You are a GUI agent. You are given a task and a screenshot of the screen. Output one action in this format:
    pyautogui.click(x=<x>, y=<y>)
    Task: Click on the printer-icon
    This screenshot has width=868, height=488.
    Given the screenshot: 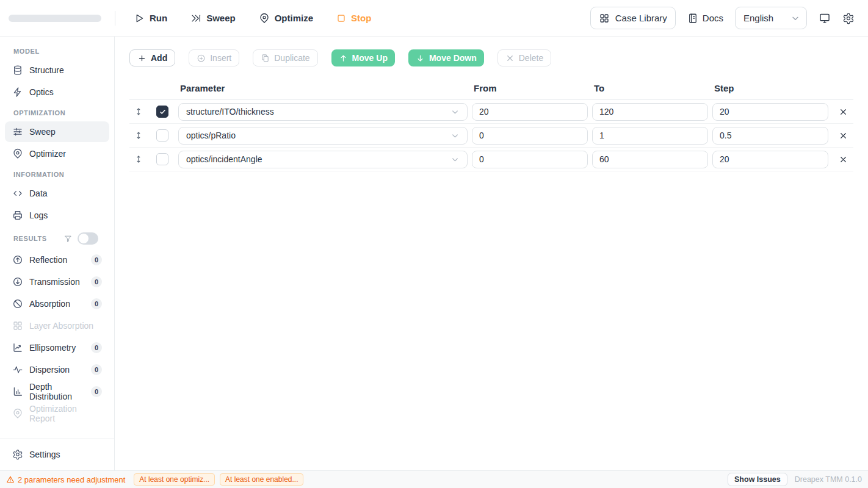 What is the action you would take?
    pyautogui.click(x=18, y=215)
    